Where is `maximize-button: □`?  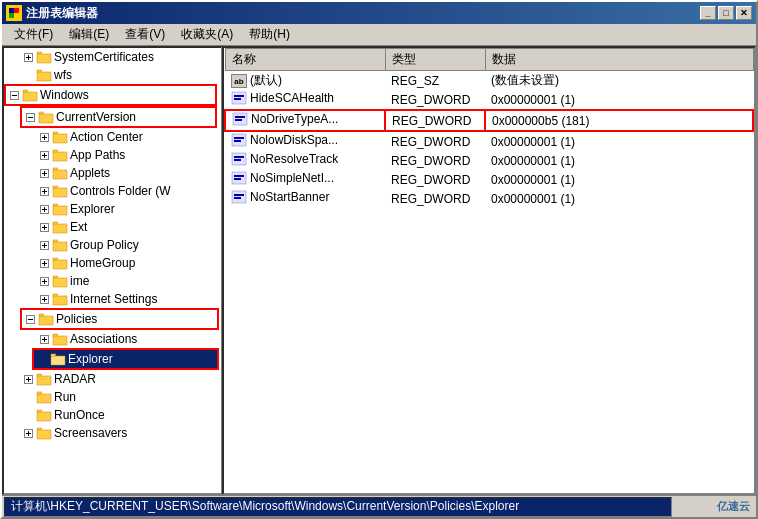 maximize-button: □ is located at coordinates (726, 13).